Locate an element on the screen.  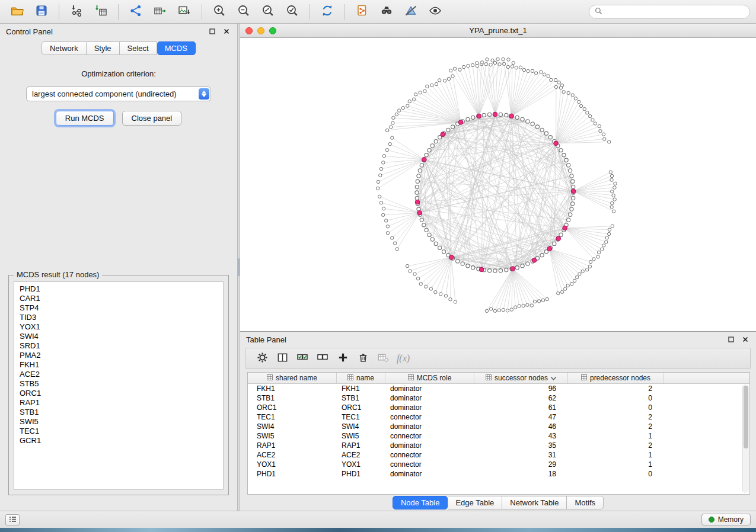
result-node: STP4 is located at coordinates (121, 308).